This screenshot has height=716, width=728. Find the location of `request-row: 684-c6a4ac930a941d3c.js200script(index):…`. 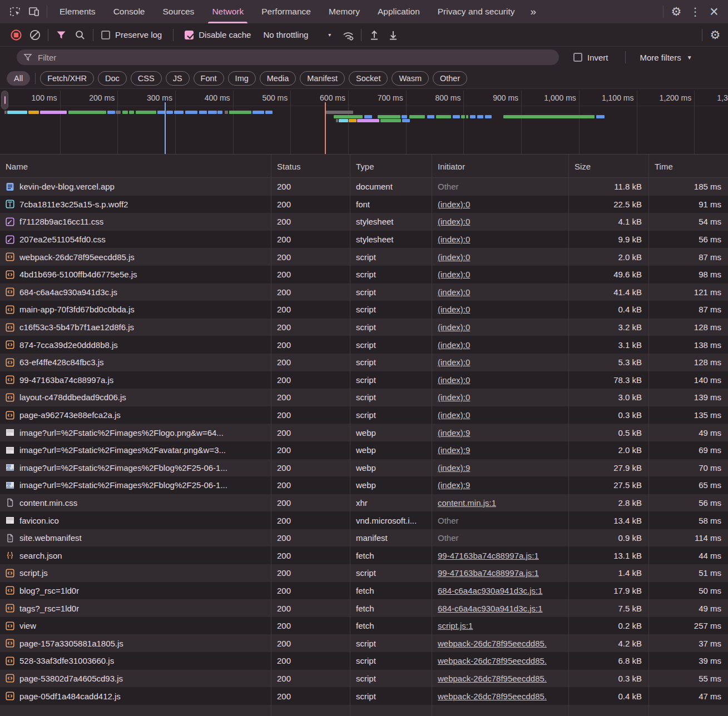

request-row: 684-c6a4ac930a941d3c.js200script(index):… is located at coordinates (364, 292).